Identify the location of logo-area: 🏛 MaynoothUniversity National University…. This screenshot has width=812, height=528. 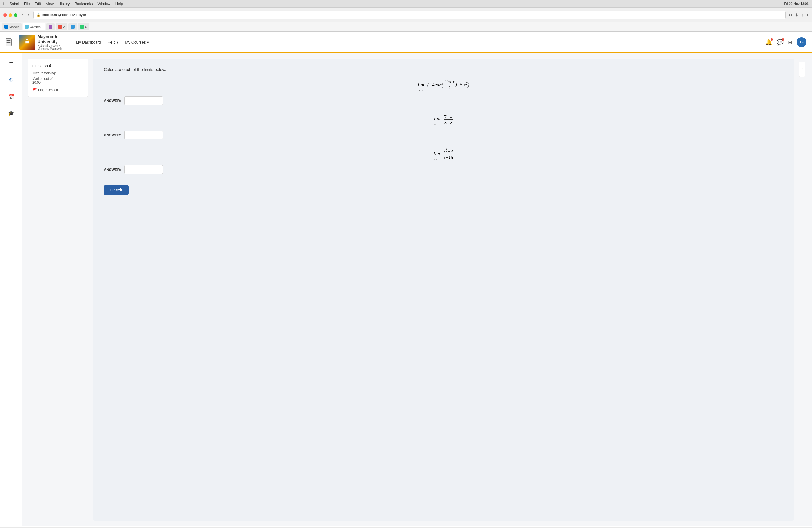
(41, 42).